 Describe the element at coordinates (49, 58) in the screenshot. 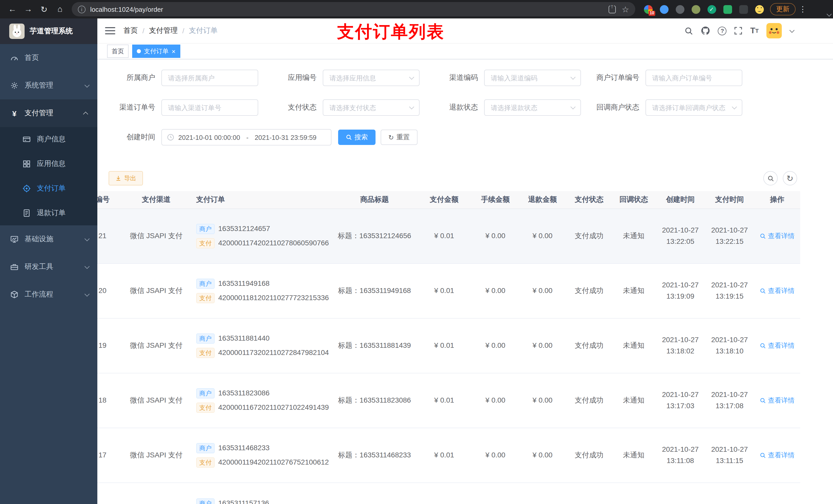

I see `sidebar-item-home: 首页` at that location.